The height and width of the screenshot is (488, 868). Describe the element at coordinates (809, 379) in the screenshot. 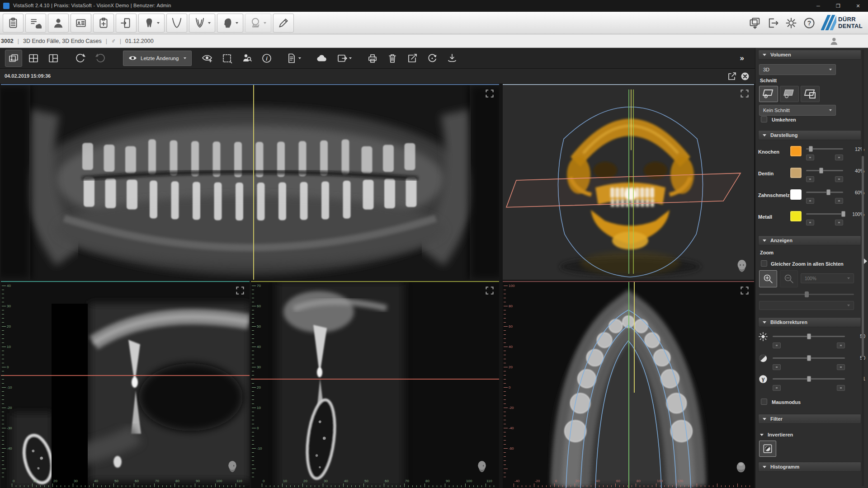

I see `gamma-slider` at that location.